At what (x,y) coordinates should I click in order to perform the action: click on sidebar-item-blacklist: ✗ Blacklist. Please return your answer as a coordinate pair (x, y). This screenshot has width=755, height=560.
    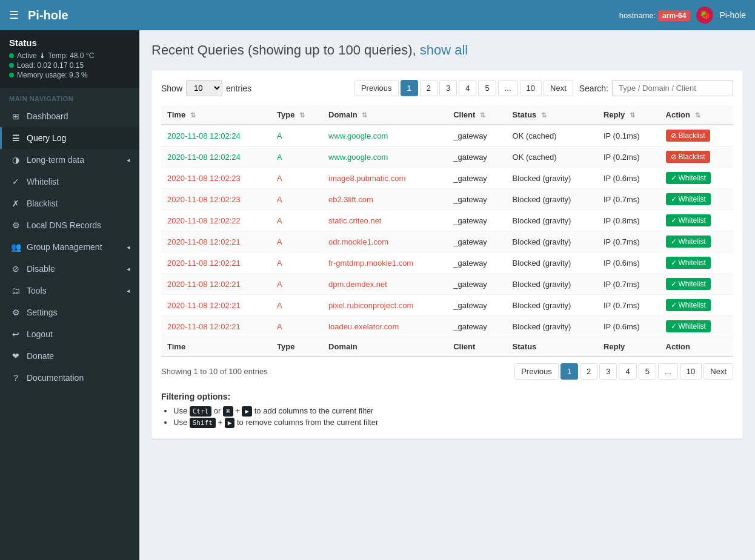
    Looking at the image, I should click on (70, 203).